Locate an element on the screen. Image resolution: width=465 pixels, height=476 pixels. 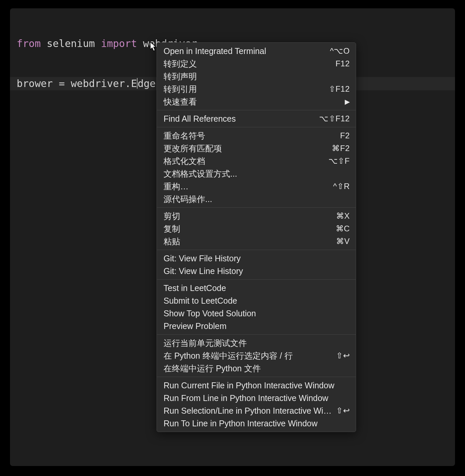
menu-item-label: 快速查看 is located at coordinates (180, 102).